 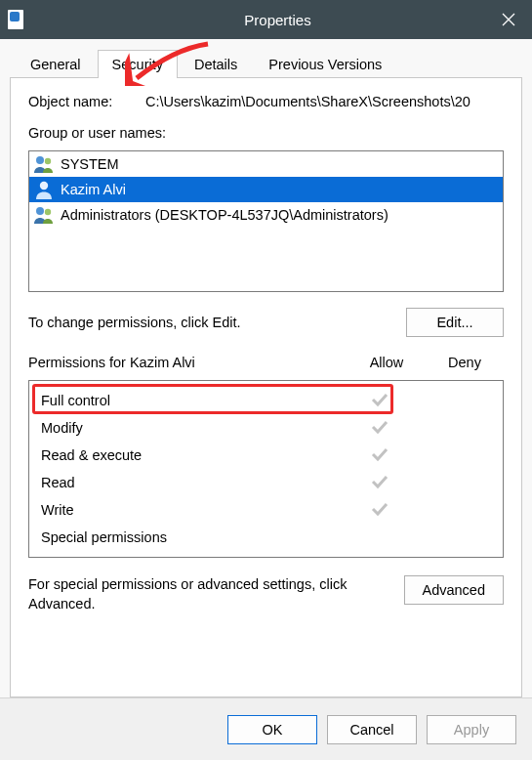 I want to click on window-title: Properties, so click(x=277, y=20).